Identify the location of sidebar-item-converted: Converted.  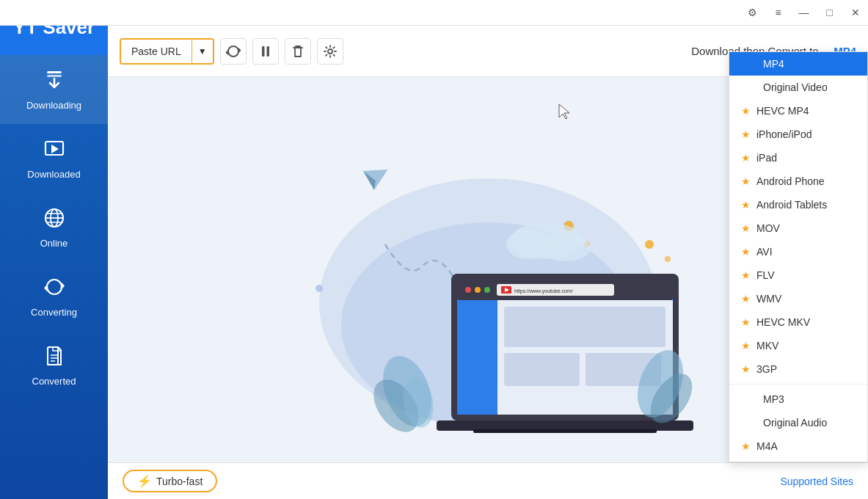
(54, 365).